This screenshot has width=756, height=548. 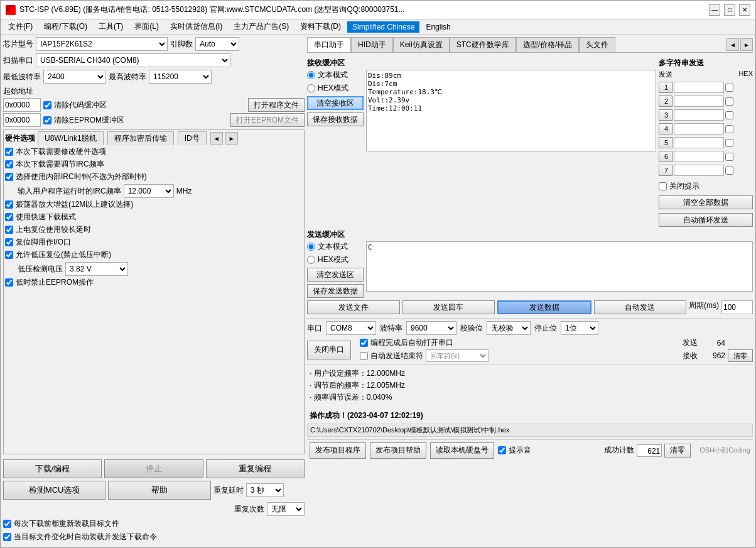 What do you see at coordinates (286, 509) in the screenshot?
I see `repeat-count-select: 无限` at bounding box center [286, 509].